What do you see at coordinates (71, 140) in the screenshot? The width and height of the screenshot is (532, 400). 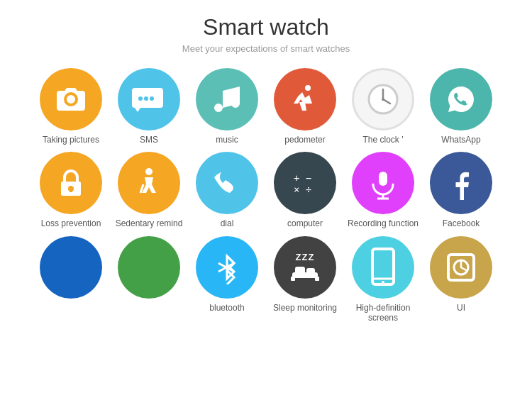 I see `taking-pictures-label: Taking pictures` at bounding box center [71, 140].